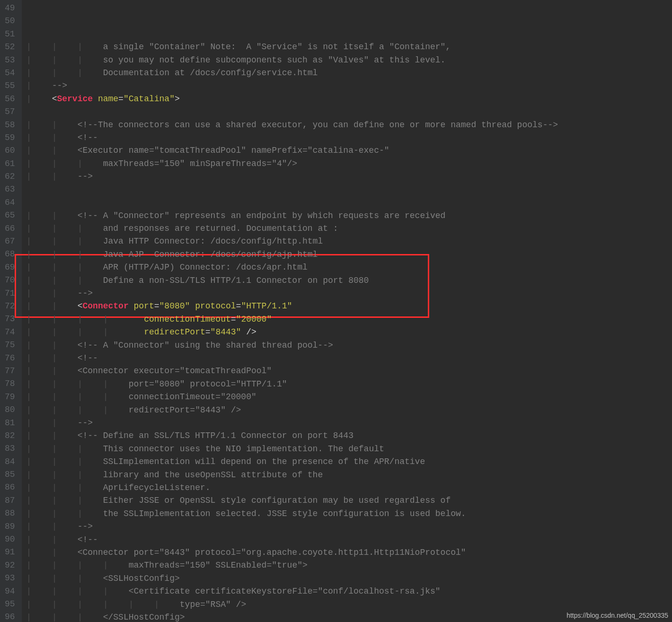 This screenshot has width=672, height=622. I want to click on line-number: 71, so click(10, 293).